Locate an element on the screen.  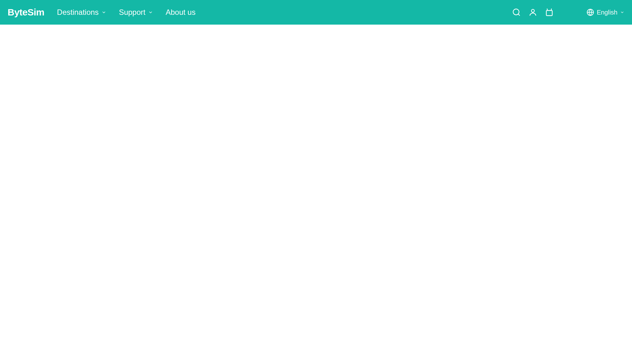
nav-destinations-label: Destinations is located at coordinates (78, 12).